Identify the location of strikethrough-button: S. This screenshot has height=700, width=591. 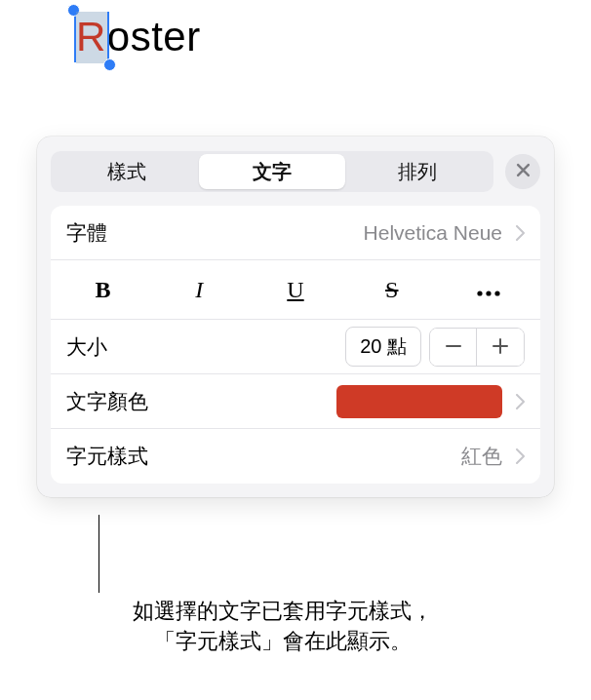
(392, 290).